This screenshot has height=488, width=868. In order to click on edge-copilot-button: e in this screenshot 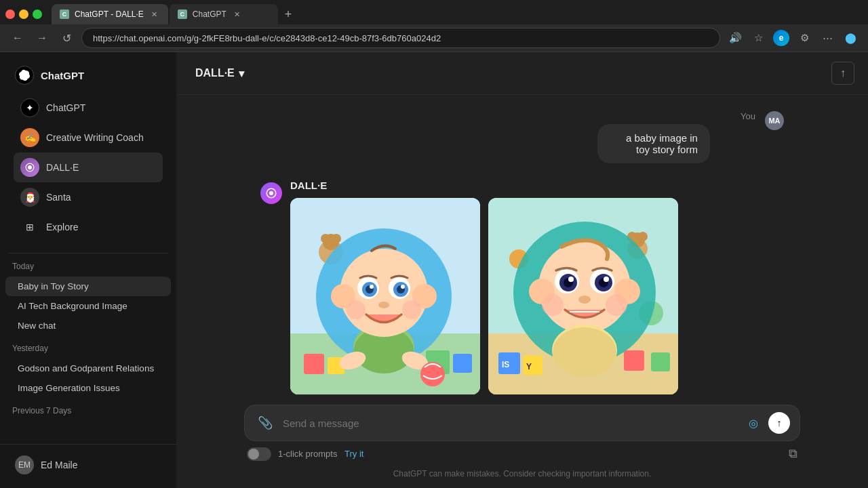, I will do `click(781, 38)`.